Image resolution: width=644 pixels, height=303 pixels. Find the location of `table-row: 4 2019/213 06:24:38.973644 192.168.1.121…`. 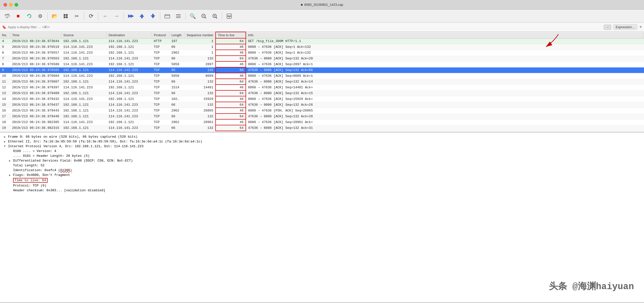

table-row: 4 2019/213 06:24:38.973644 192.168.1.121… is located at coordinates (322, 41).